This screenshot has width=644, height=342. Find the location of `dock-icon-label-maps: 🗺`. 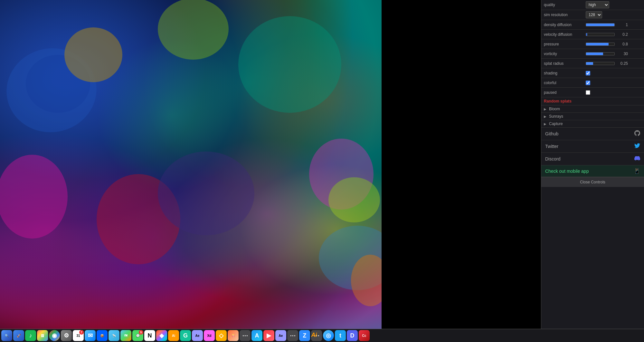

dock-icon-label-maps: 🗺 is located at coordinates (126, 336).